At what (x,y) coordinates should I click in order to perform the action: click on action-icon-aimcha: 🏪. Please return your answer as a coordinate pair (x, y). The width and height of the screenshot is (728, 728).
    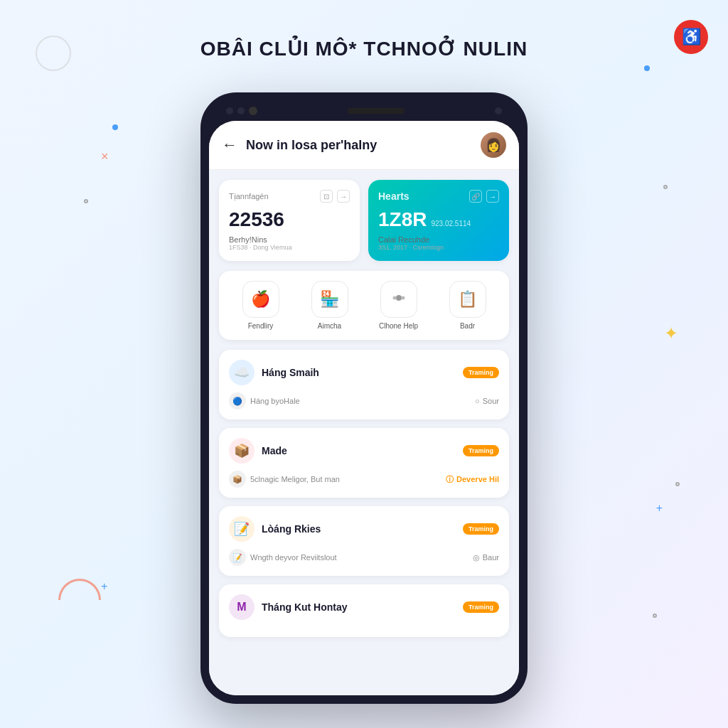
    Looking at the image, I should click on (330, 299).